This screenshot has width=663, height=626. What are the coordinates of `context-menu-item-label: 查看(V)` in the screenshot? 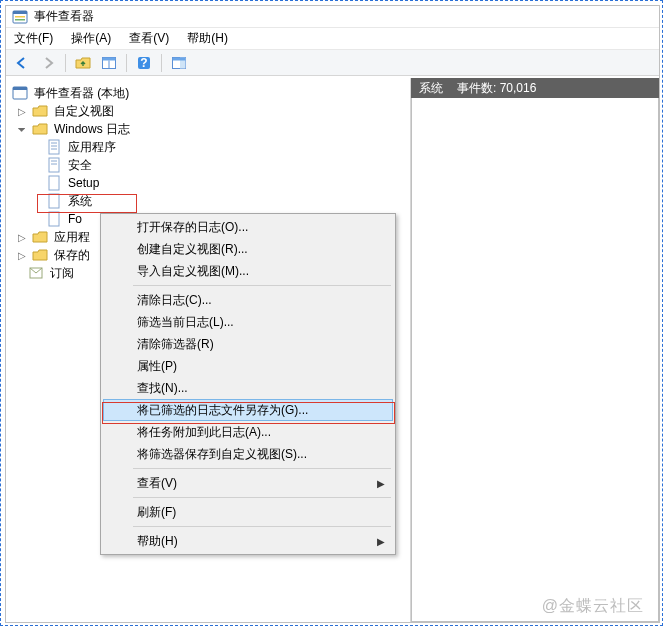 It's located at (157, 484).